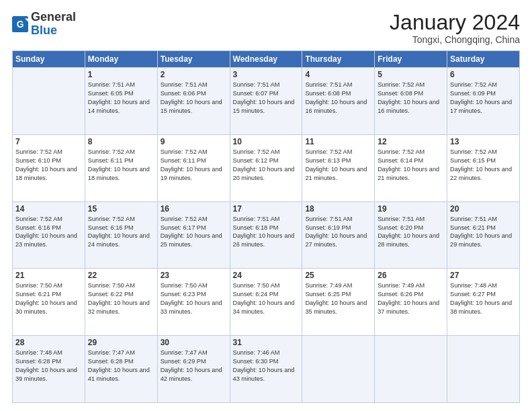 The image size is (532, 411). What do you see at coordinates (455, 28) in the screenshot?
I see `title-block: January 2024 Tongxi, Chongqing, China` at bounding box center [455, 28].